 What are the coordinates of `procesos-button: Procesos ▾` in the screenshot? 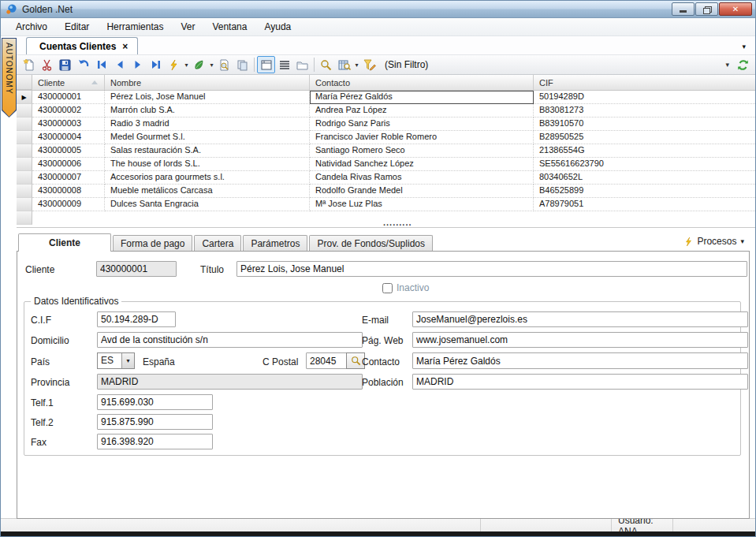 It's located at (714, 241).